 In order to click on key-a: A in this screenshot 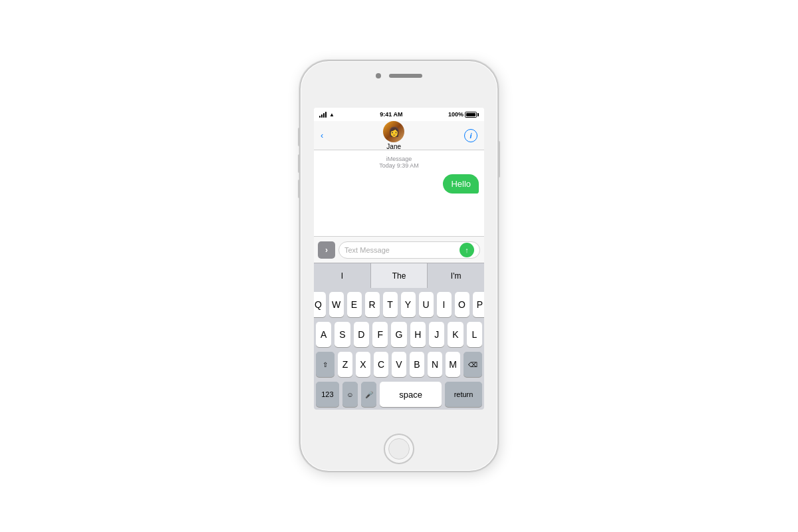, I will do `click(323, 334)`.